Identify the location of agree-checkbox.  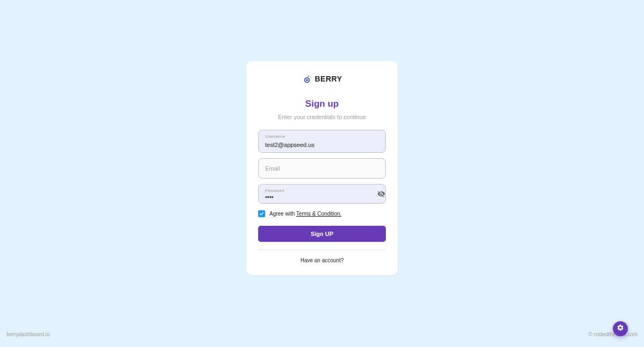
(262, 213).